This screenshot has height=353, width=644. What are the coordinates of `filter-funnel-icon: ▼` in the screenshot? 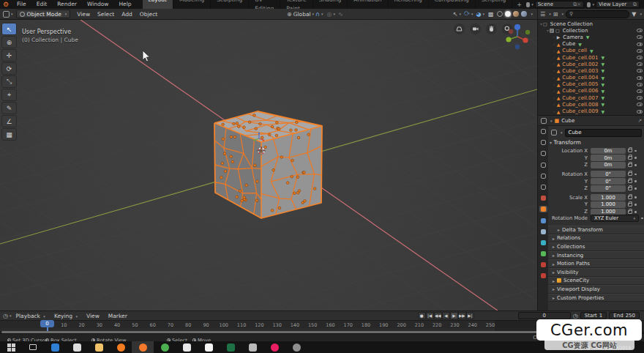 It's located at (634, 15).